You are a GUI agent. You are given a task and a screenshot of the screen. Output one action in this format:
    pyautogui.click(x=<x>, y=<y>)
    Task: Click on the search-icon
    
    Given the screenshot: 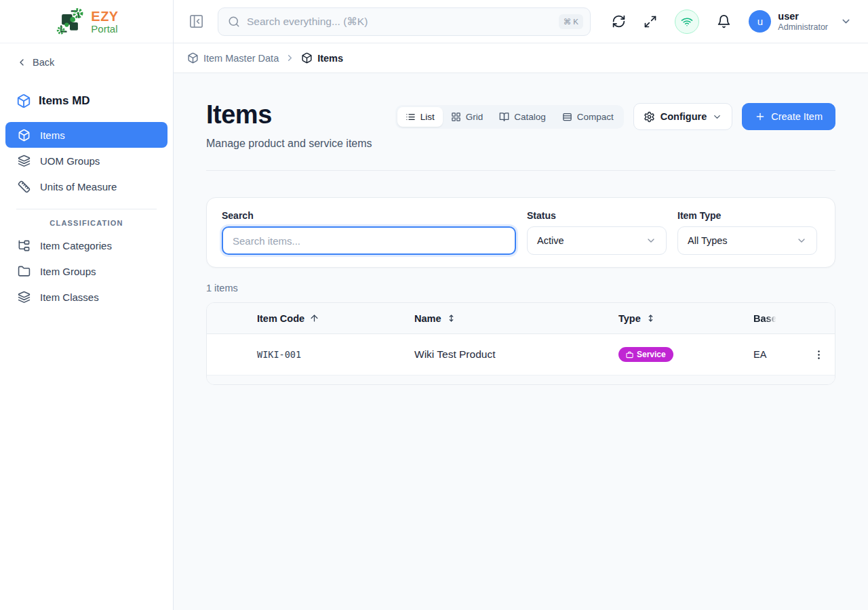 What is the action you would take?
    pyautogui.click(x=234, y=22)
    